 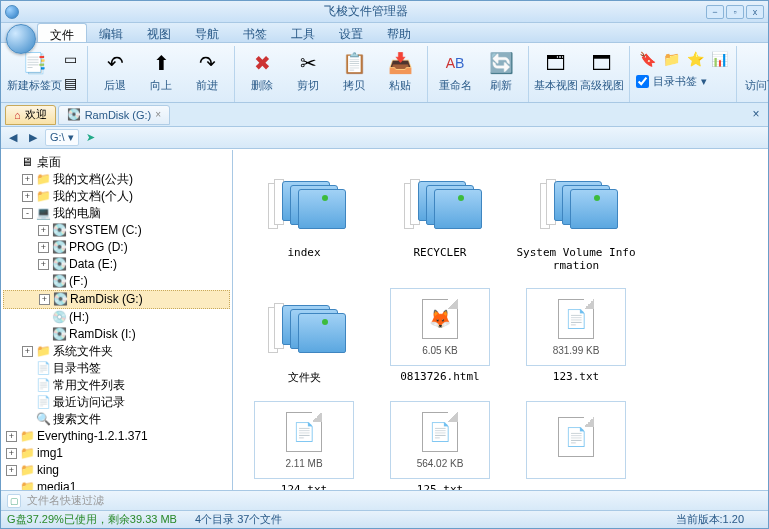 I want to click on tab-style-2-button: ▤, so click(x=70, y=83).